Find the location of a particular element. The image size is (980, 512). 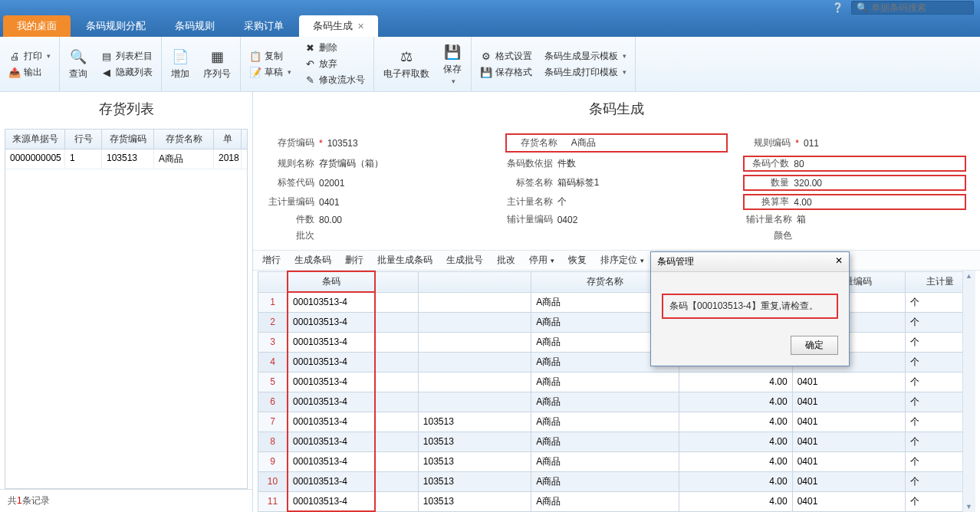

modify-serial-button: ✎修改流水号 is located at coordinates (334, 80).